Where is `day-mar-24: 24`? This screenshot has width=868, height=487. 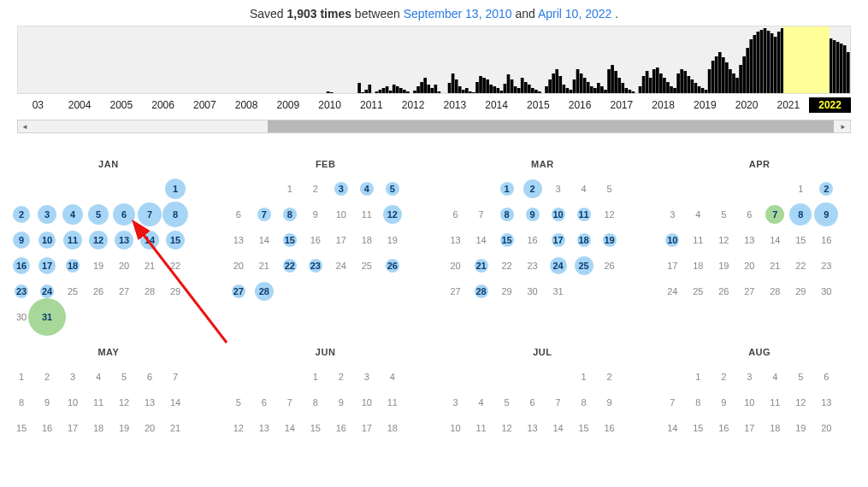 day-mar-24: 24 is located at coordinates (558, 266).